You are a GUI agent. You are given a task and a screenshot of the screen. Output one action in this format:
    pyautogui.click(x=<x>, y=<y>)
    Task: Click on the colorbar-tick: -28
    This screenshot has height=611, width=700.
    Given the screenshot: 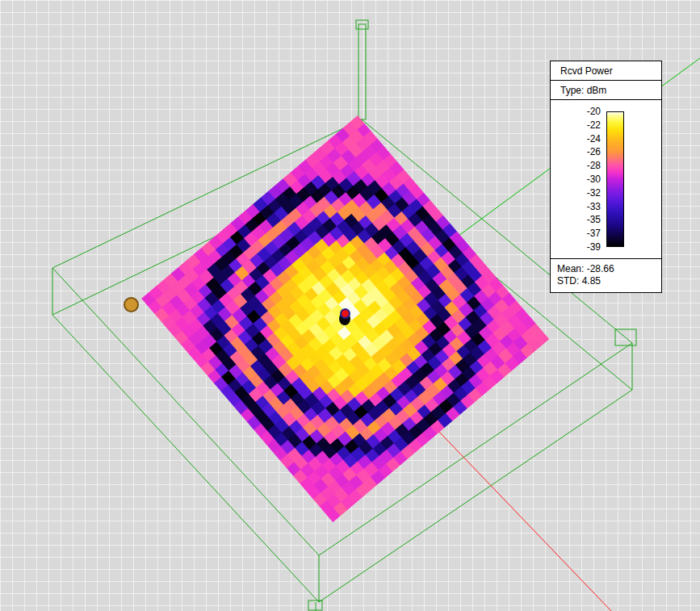 What is the action you would take?
    pyautogui.click(x=576, y=165)
    